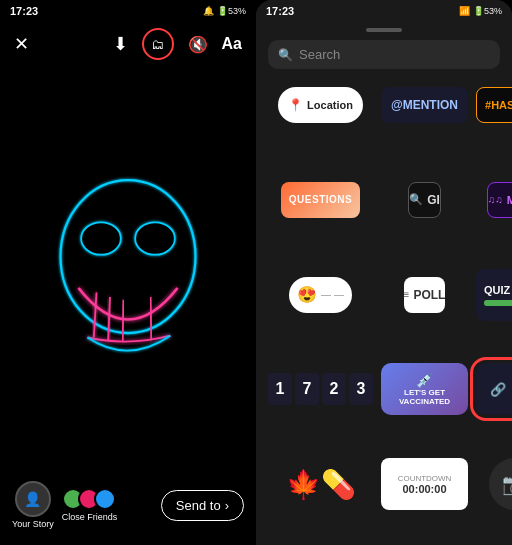  Describe the element at coordinates (384, 30) in the screenshot. I see `drag-handle` at that location.